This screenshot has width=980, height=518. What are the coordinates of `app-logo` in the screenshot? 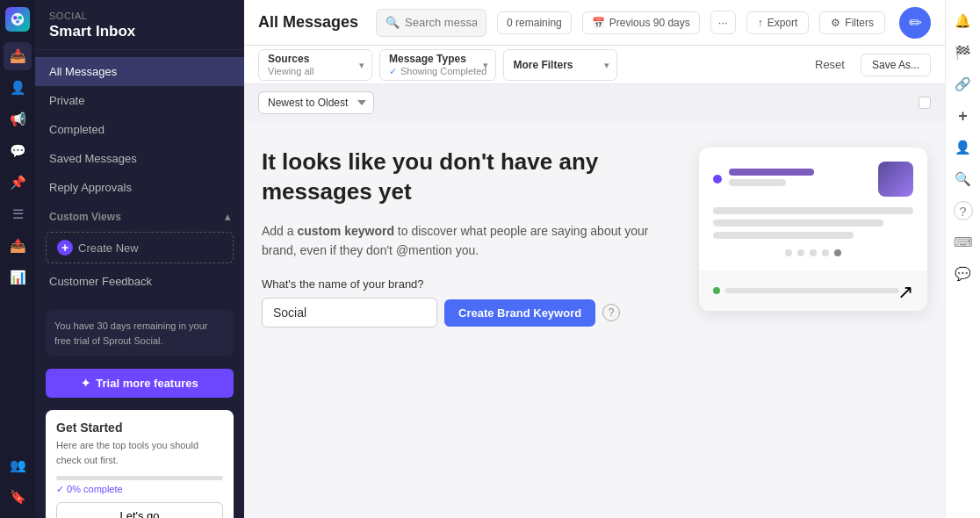 It's located at (18, 19).